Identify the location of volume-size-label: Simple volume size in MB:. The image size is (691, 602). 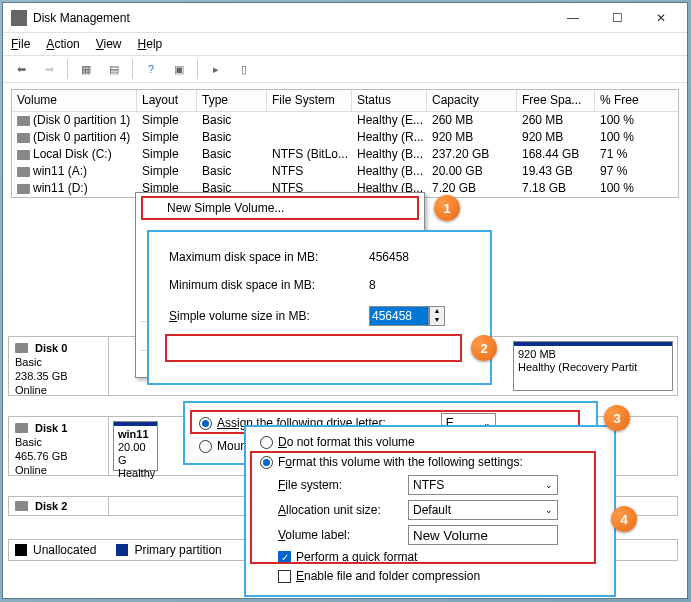
(269, 316).